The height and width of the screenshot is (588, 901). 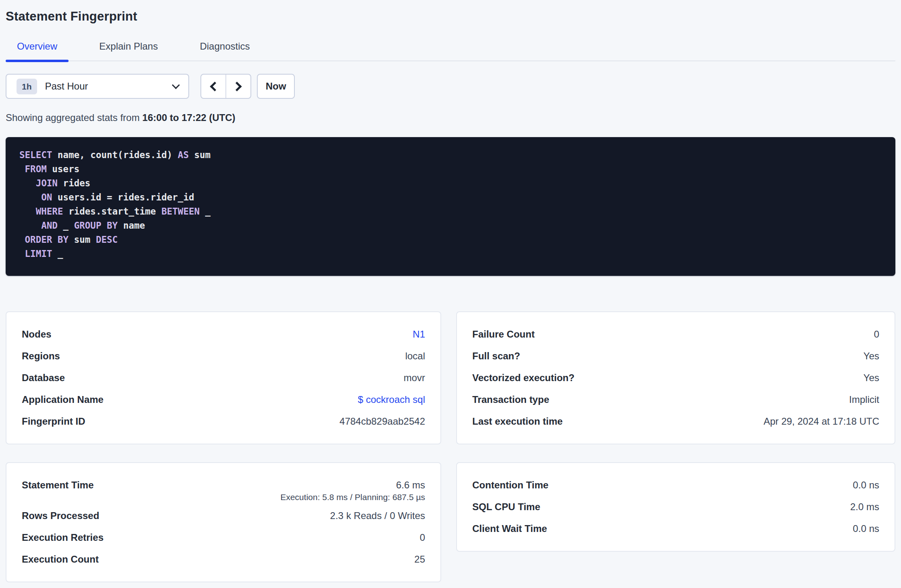 What do you see at coordinates (450, 51) in the screenshot?
I see `tab-bar: OverviewExplain PlansDiagnostics` at bounding box center [450, 51].